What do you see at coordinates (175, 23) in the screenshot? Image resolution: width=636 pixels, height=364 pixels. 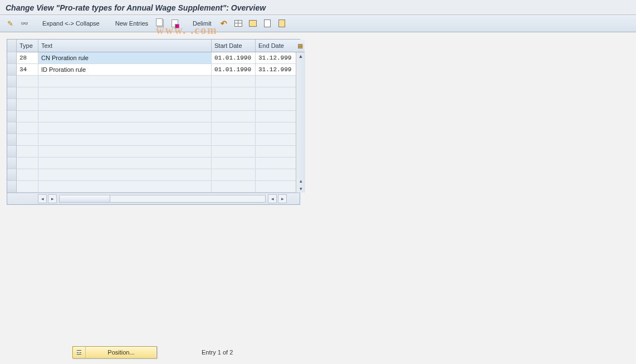 I see `copy-as-icon` at bounding box center [175, 23].